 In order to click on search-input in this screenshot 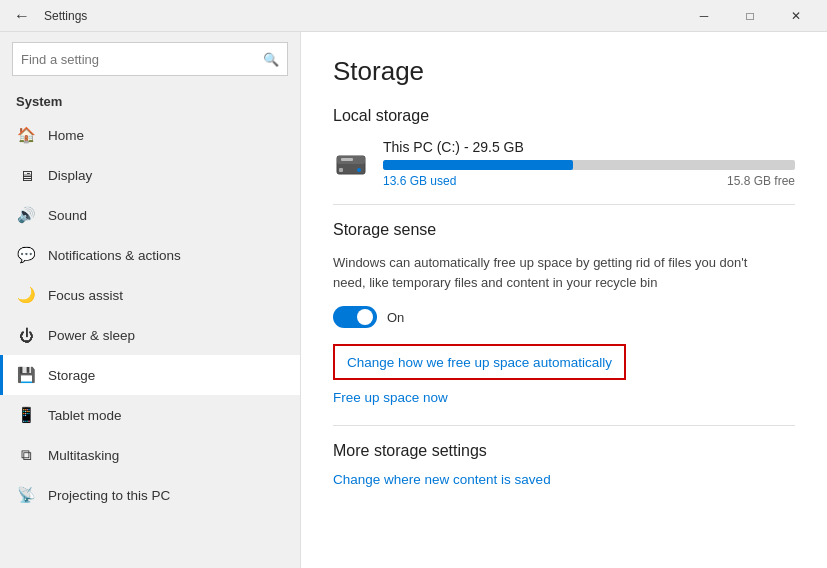, I will do `click(142, 60)`.